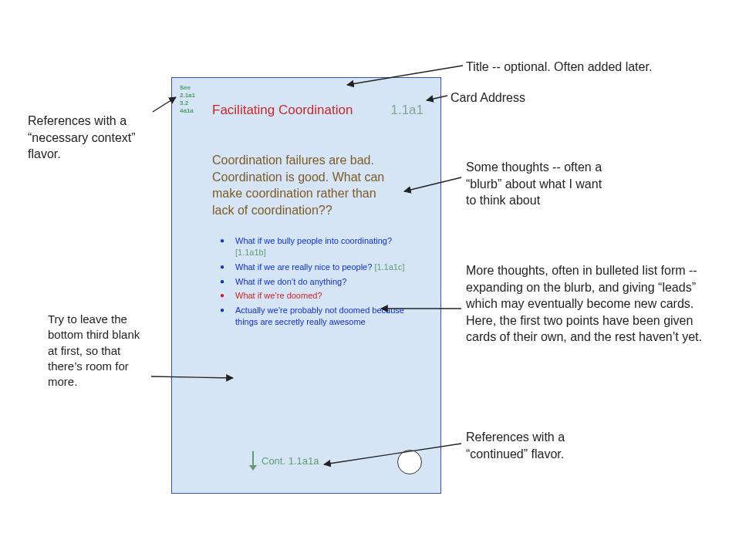  Describe the element at coordinates (313, 241) in the screenshot. I see `bullet-text: What if we bully people into coordinatin…` at that location.